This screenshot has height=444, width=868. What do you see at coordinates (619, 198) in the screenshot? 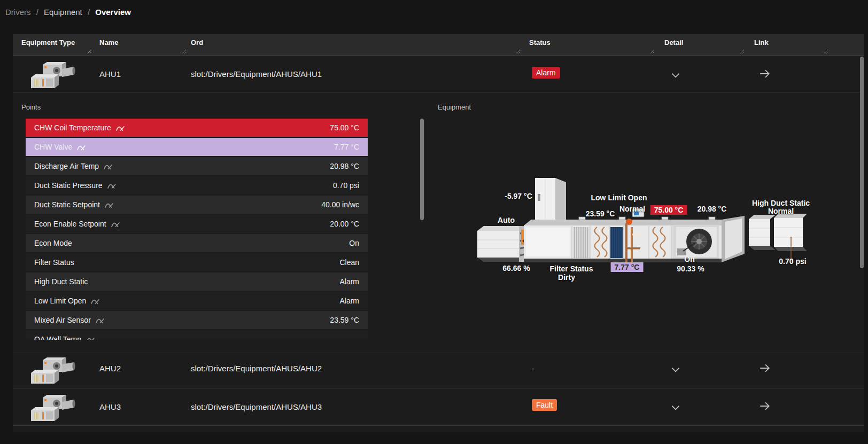
I see `low-limit-label: Low Limit Open` at bounding box center [619, 198].